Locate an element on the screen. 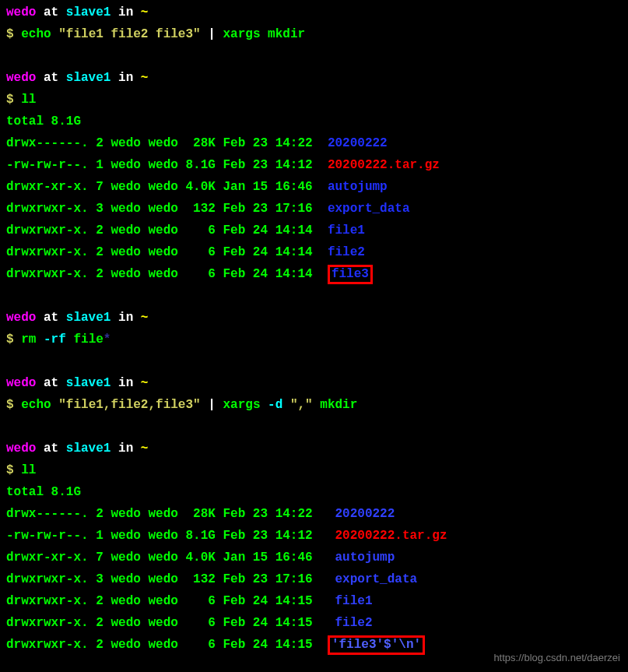 Image resolution: width=628 pixels, height=672 pixels. cmd-rm: rm is located at coordinates (33, 340).